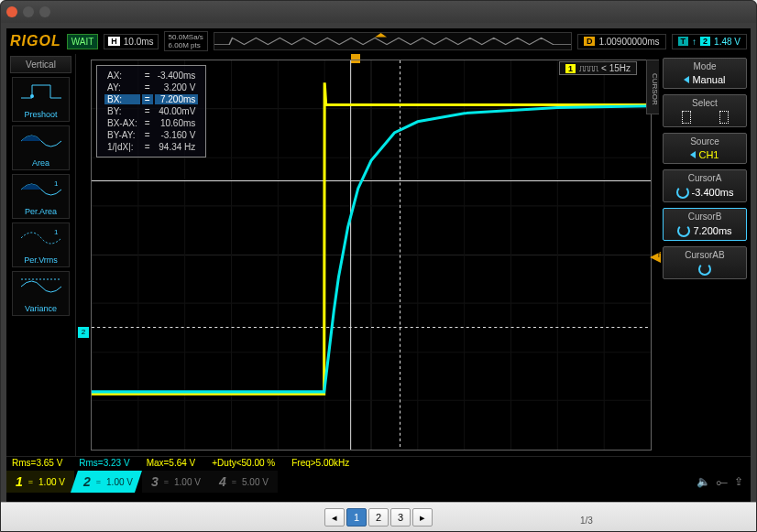 This screenshot has width=757, height=532. Describe the element at coordinates (255, 482) in the screenshot. I see `channel-scale: 5.00 V` at that location.